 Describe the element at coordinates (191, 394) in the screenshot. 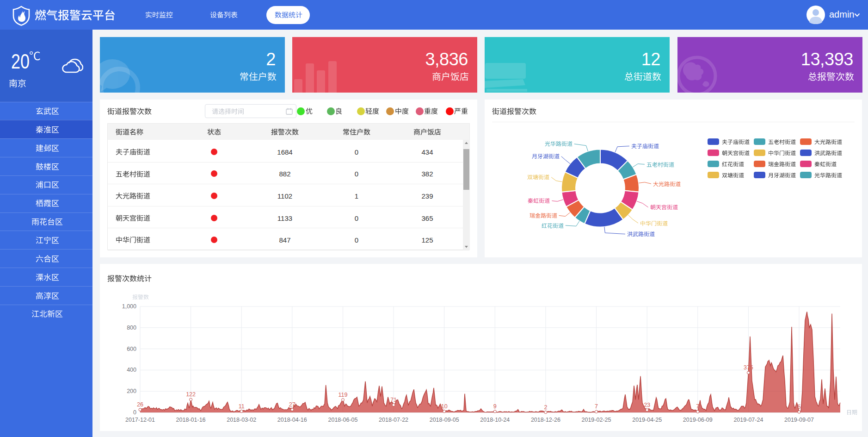

I see `svg-text: 122` at that location.